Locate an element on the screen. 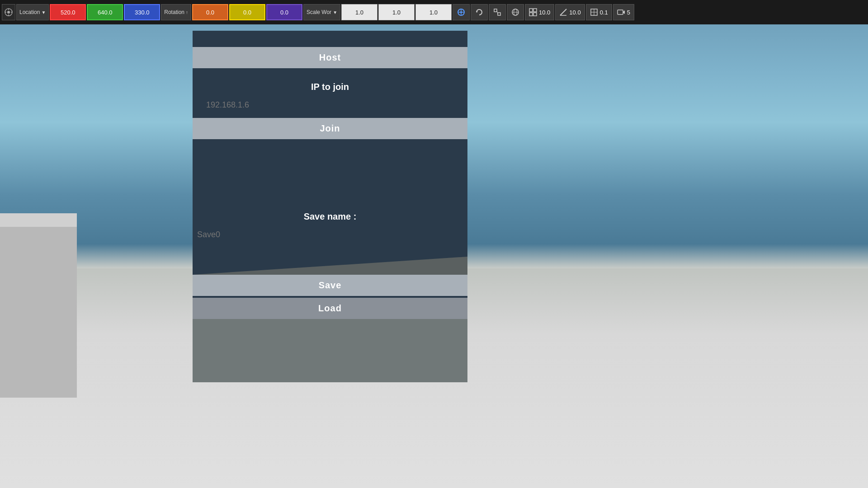 The image size is (868, 488). location-arrow: ▼ is located at coordinates (43, 13).